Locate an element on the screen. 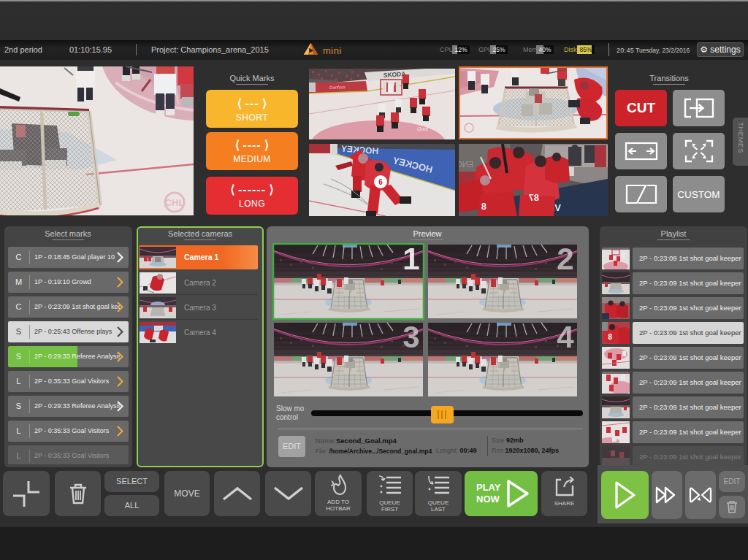 This screenshot has height=560, width=748. svg-text: Danfoss is located at coordinates (337, 88).